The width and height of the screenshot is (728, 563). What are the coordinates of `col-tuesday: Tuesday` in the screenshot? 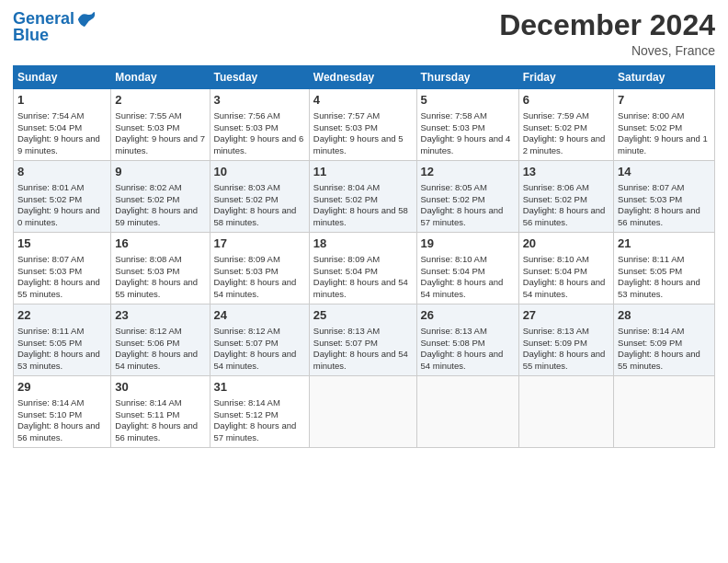 It's located at (259, 77).